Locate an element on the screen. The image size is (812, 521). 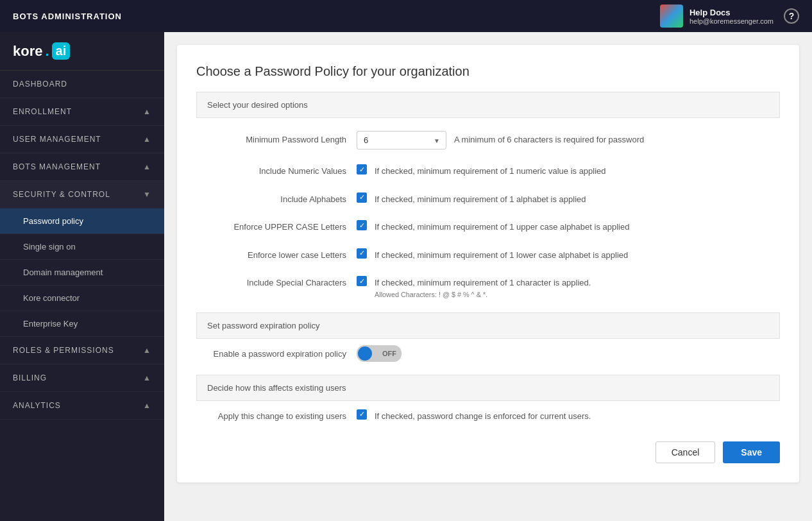
logo-box: ai is located at coordinates (62, 51).